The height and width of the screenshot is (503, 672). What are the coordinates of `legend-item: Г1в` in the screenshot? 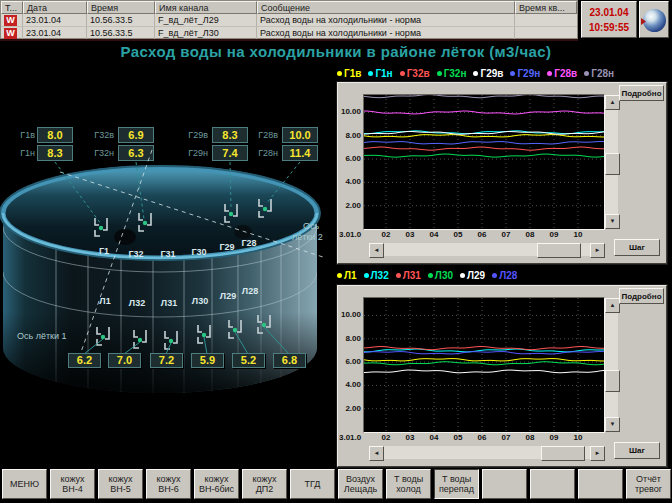 It's located at (349, 74).